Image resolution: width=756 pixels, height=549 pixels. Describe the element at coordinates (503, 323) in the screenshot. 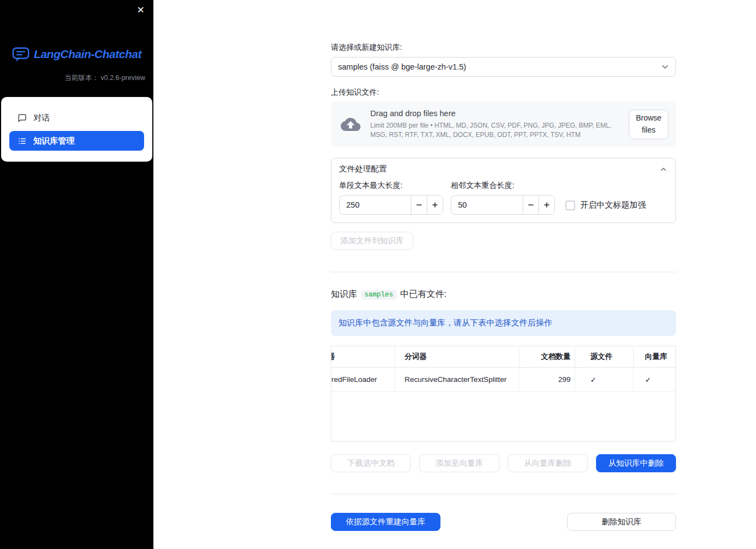

I see `info-alert: 知识库中包含源文件与向量库，请从下表中选择文件后操作` at that location.